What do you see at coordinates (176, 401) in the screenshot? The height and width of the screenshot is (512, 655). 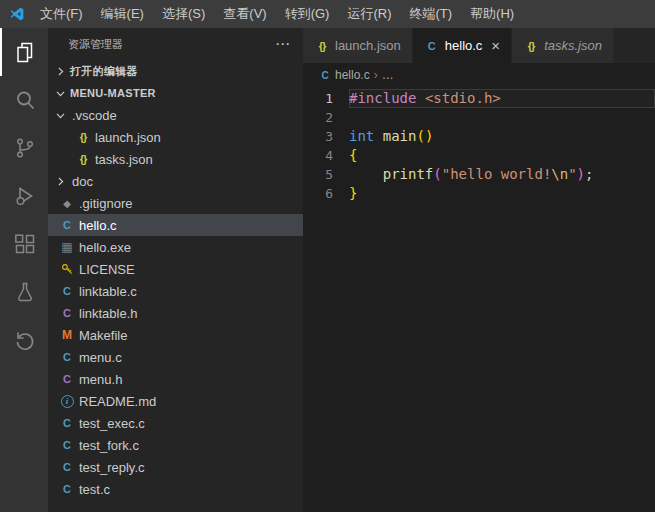 I see `file-row-README.md: iREADME.md` at bounding box center [176, 401].